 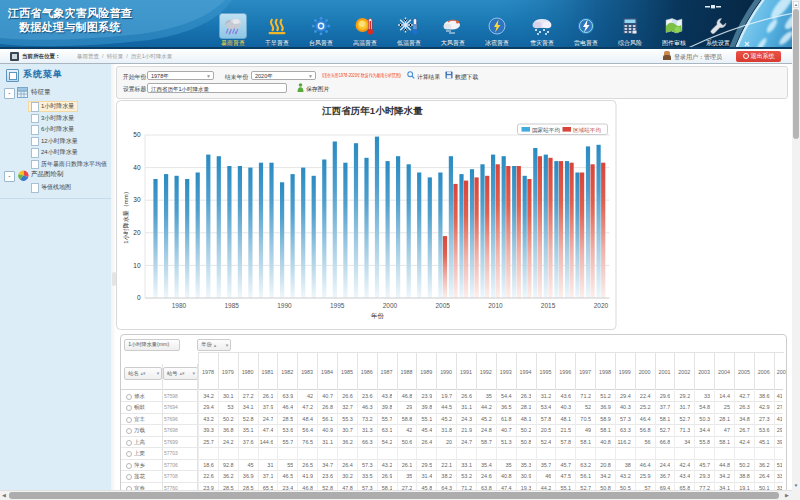 What do you see at coordinates (372, 110) in the screenshot?
I see `svg-text: 江西省历年1小时降水量` at bounding box center [372, 110].